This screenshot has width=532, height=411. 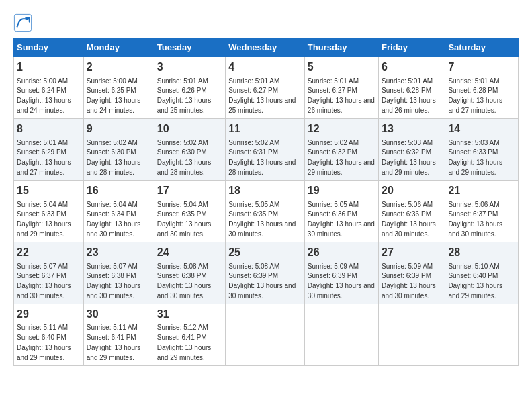 I want to click on day-number: 10, so click(x=189, y=129).